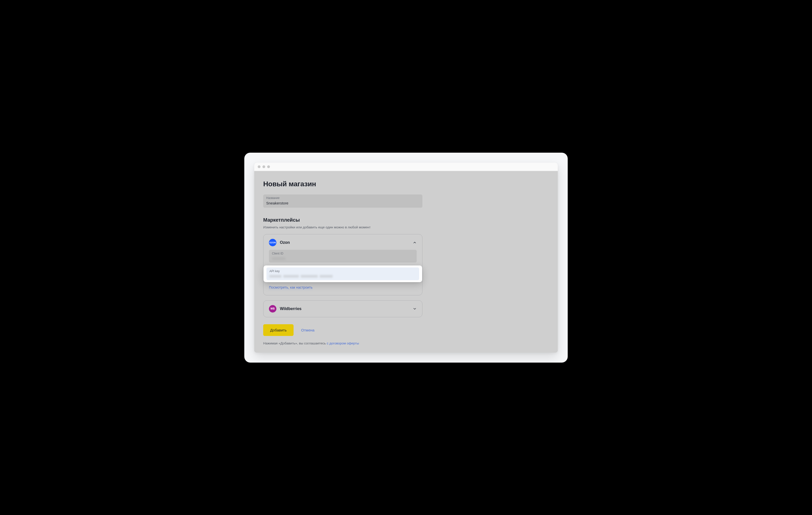 Image resolution: width=812 pixels, height=515 pixels. I want to click on traffic-lights, so click(264, 167).